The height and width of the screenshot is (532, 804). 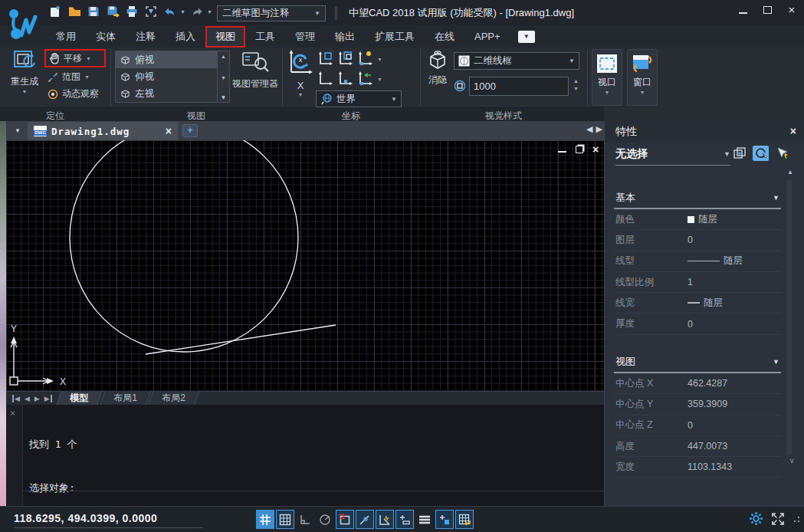 I want to click on tab-layout2: 布局2, so click(x=173, y=399).